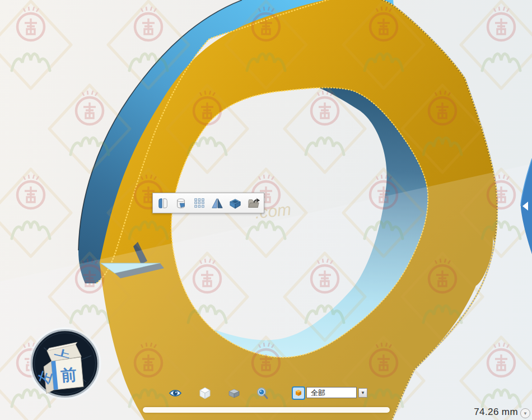  Describe the element at coordinates (262, 393) in the screenshot. I see `zoom-magnifier-icon` at that location.